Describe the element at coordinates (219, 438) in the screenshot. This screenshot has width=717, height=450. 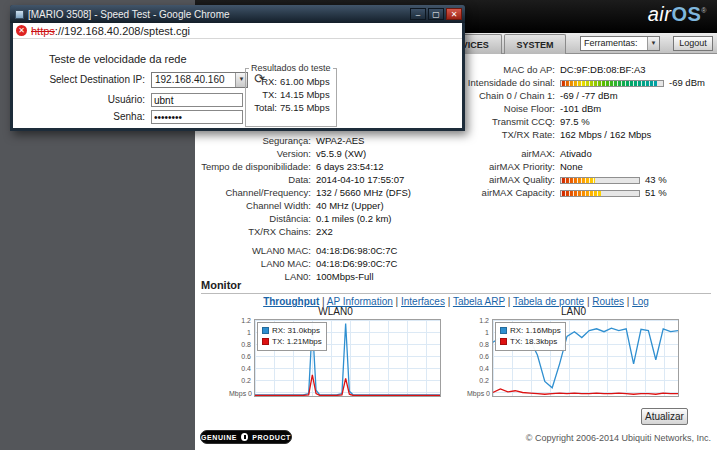
I see `genuine-text: GENUINE` at that location.